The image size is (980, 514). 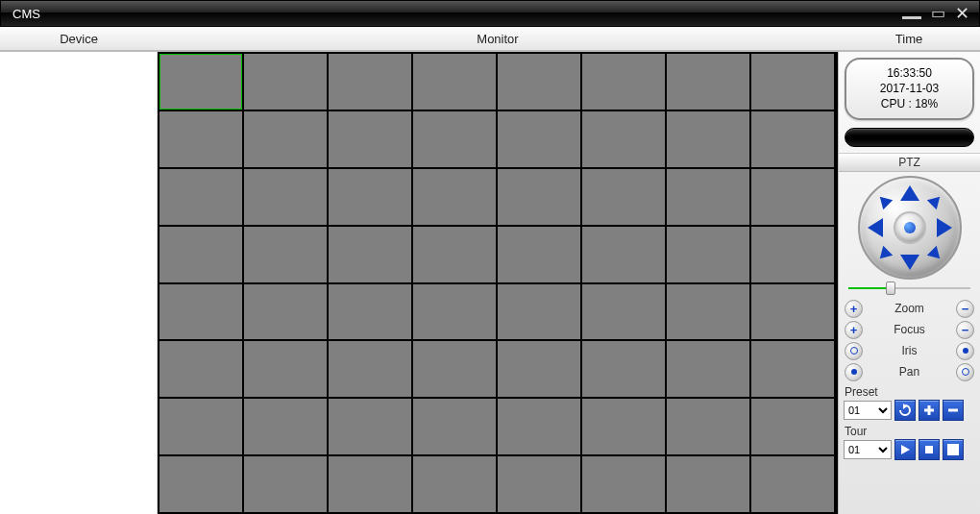 I want to click on ptz-focus-plus-button: +, so click(x=853, y=330).